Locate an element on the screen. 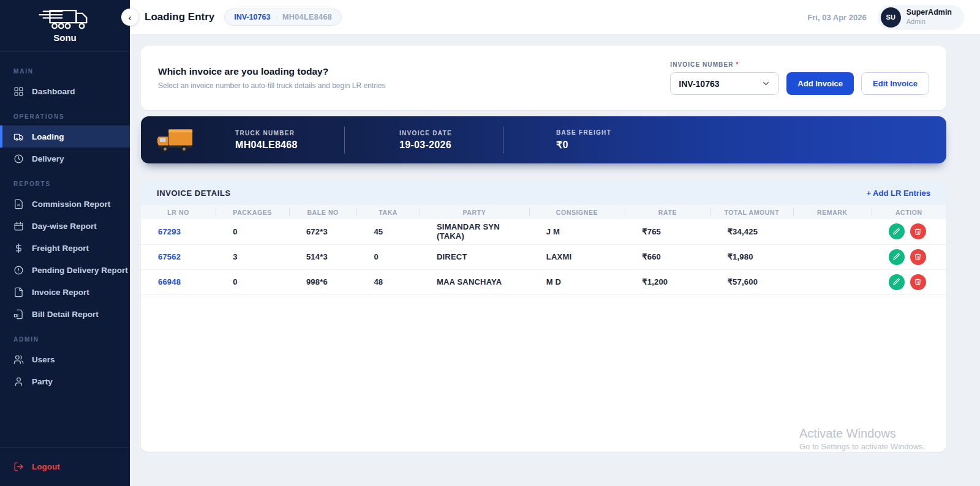 The width and height of the screenshot is (980, 486). sidebar-item-invoice-report: Invoice Report is located at coordinates (65, 292).